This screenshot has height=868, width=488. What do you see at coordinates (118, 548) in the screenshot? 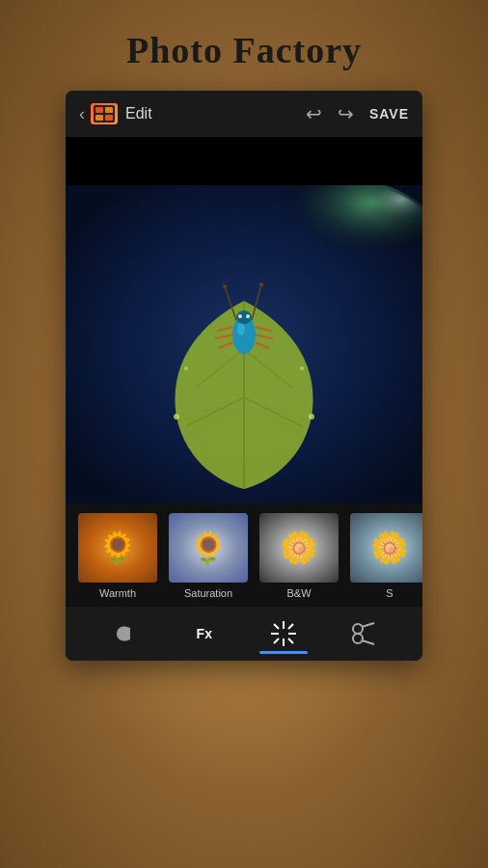
I see `warmth-thumbnail: 🌻` at bounding box center [118, 548].